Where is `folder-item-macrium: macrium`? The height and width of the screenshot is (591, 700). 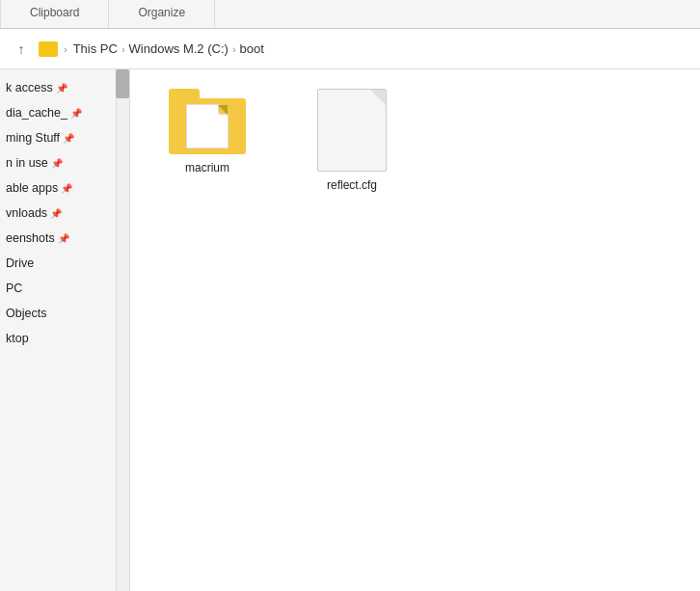
folder-item-macrium: macrium is located at coordinates (207, 132).